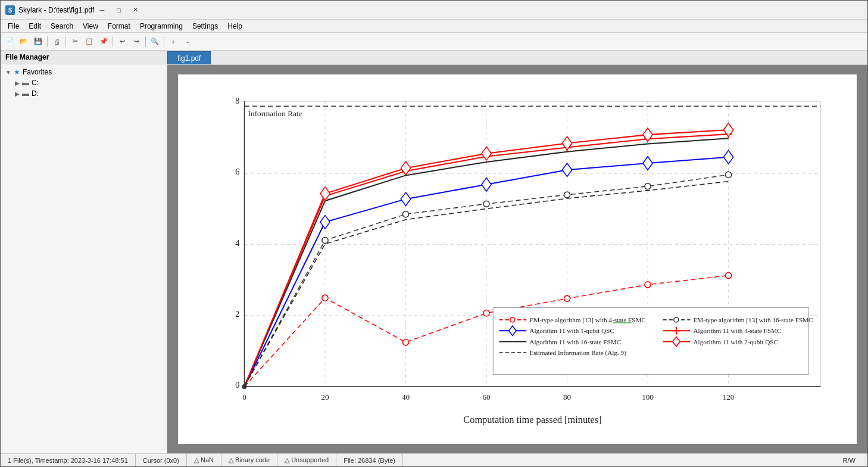  What do you see at coordinates (434, 26) in the screenshot?
I see `menu-bar: File Edit Search View Format Programming…` at bounding box center [434, 26].